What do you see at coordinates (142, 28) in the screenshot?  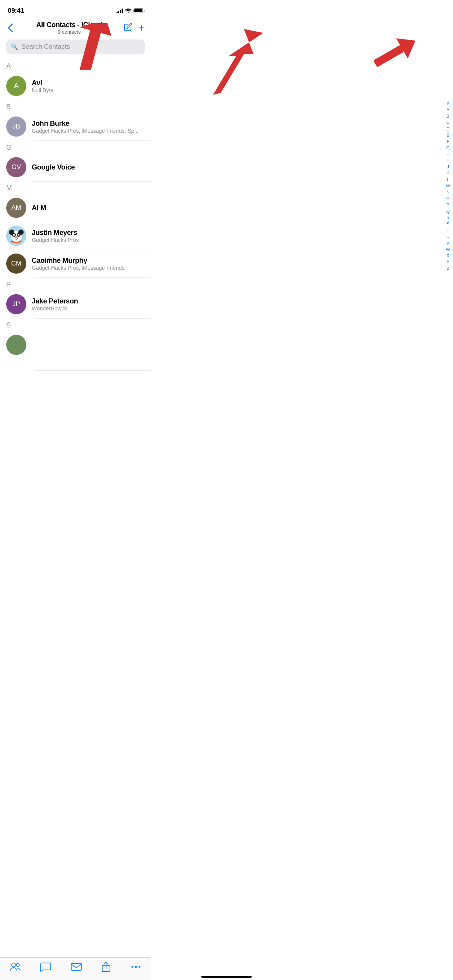 I see `add-contact-button: +` at bounding box center [142, 28].